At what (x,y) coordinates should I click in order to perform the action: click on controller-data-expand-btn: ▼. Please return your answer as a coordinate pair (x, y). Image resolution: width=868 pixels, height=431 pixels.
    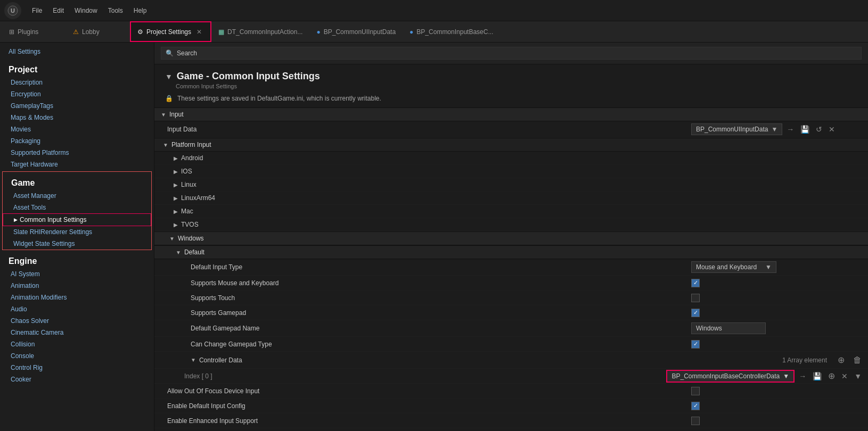
    Looking at the image, I should click on (858, 376).